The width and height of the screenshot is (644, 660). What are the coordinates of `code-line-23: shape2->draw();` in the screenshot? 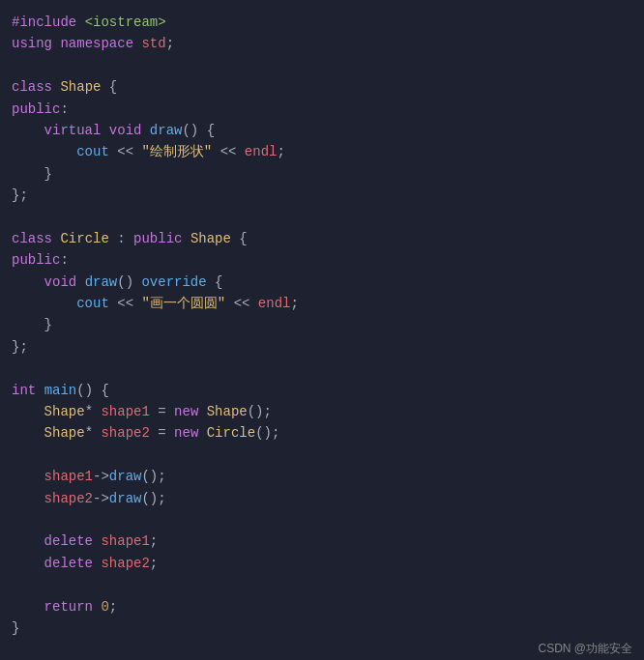 It's located at (322, 499).